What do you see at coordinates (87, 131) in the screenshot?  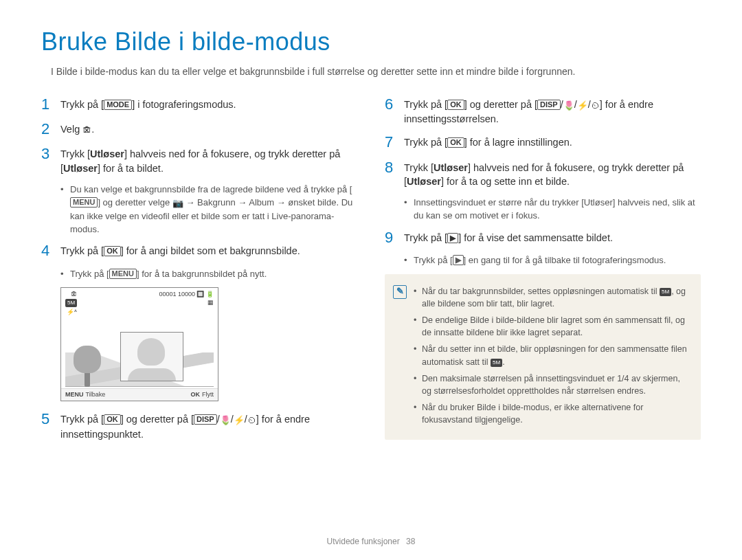 I see `pip-mode-icon: 🏚` at bounding box center [87, 131].